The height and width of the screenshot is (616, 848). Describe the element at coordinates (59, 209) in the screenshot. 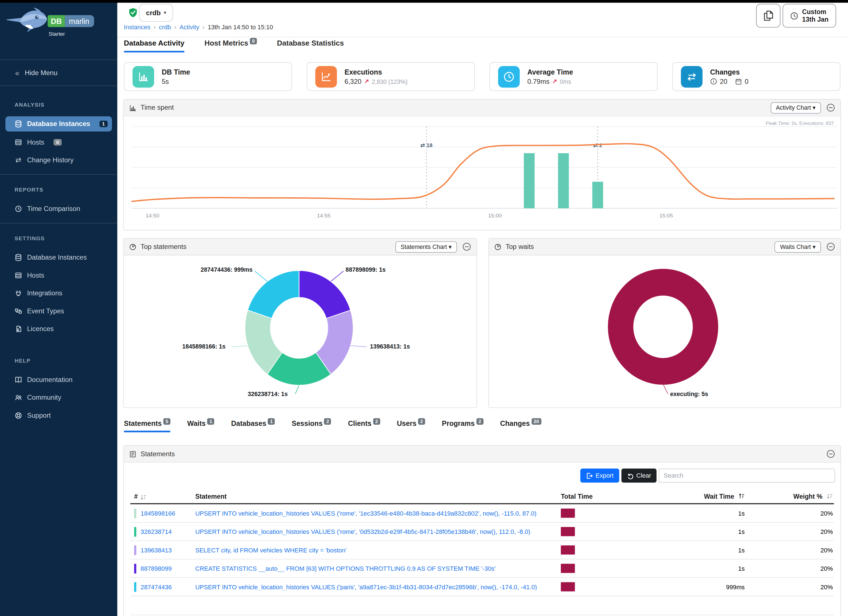

I see `sidebar-item-time-comparison: Time Comparison` at that location.